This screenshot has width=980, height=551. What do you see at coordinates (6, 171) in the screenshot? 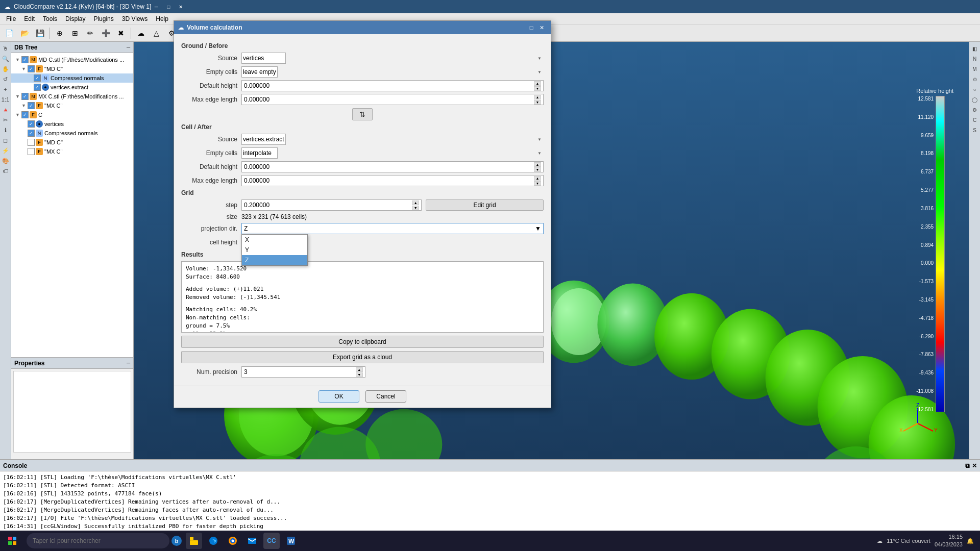
I see `label-btn: 🏷` at bounding box center [6, 171].